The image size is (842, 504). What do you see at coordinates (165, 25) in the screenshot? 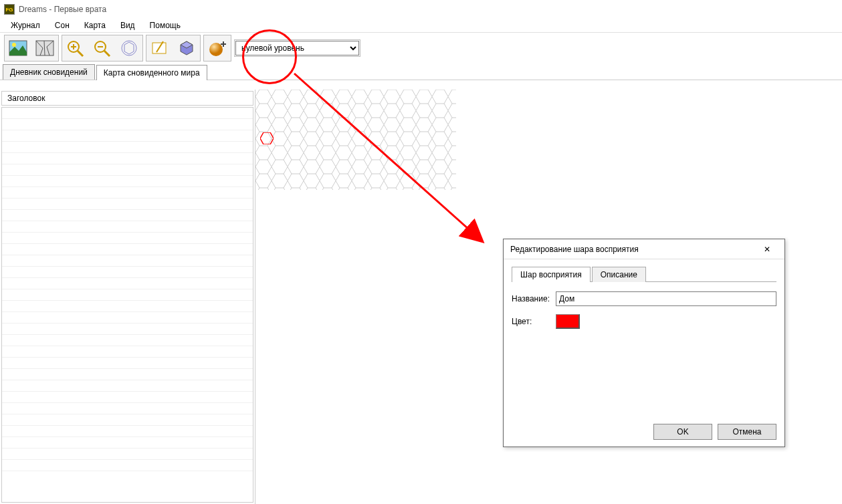
I see `menu-help: Помощь` at bounding box center [165, 25].